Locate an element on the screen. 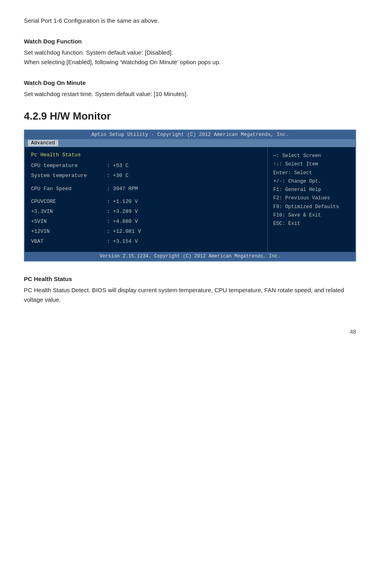  serial-port-text: Serial Port 1-6 Configuration is the sam… is located at coordinates (190, 21).